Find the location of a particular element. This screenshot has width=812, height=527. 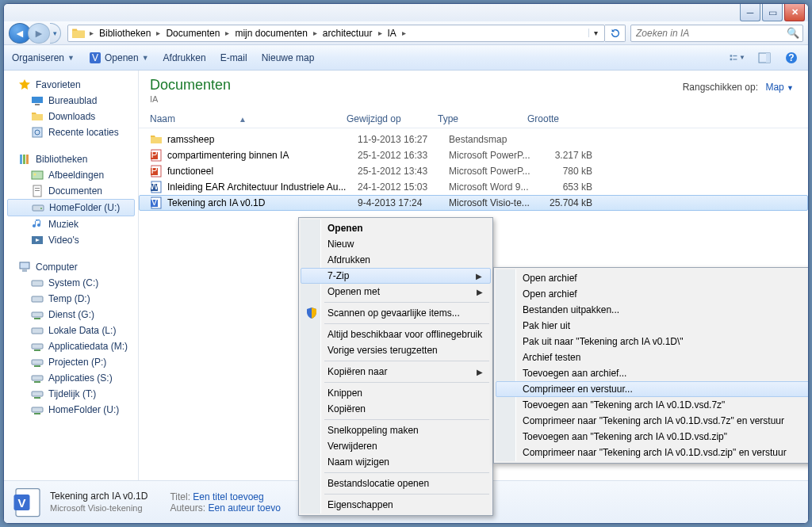

context-menu-item: Snelkoppeling maken is located at coordinates (396, 430).